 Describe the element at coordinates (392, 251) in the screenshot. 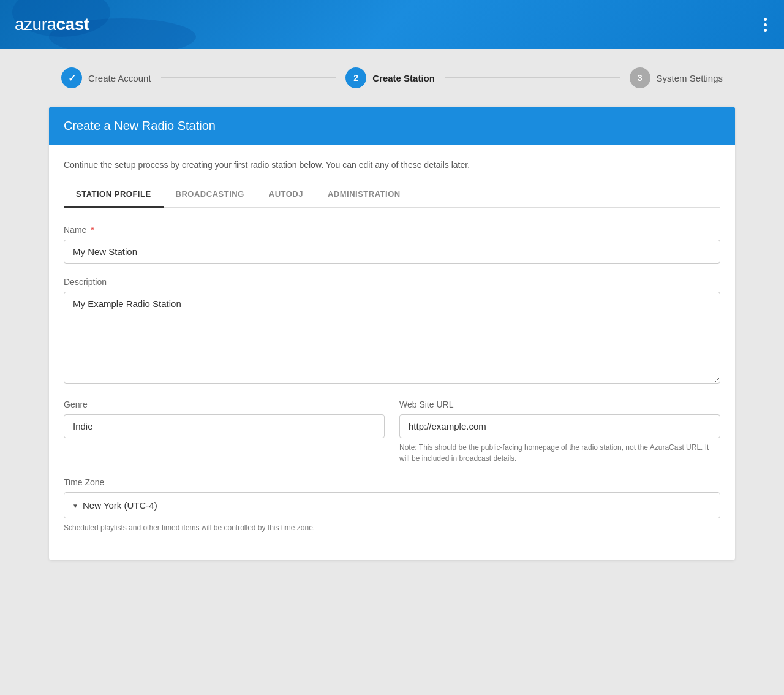

I see `name-input` at that location.